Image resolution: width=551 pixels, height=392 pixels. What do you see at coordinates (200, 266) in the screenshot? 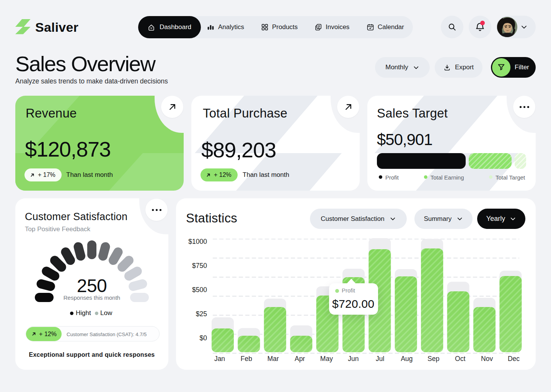
I see `svg-text: $750` at bounding box center [200, 266].